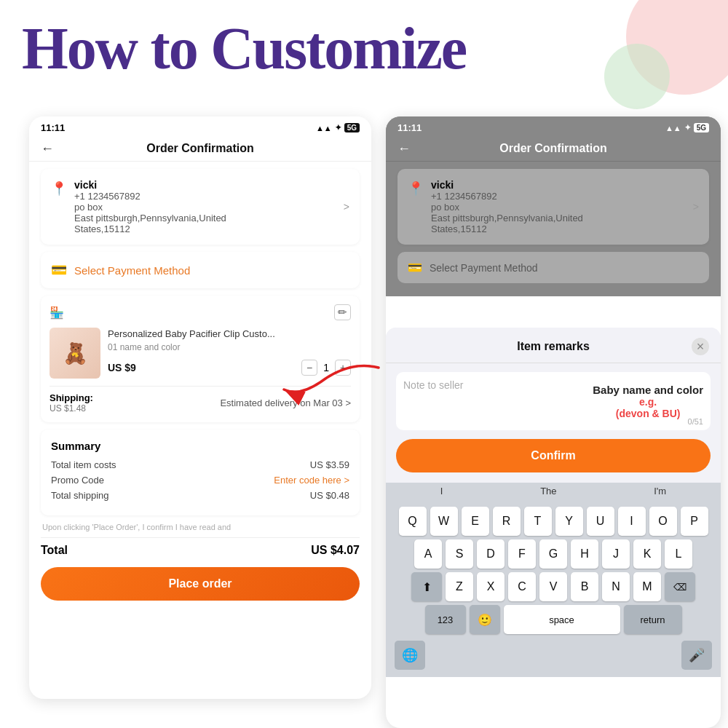  Describe the element at coordinates (200, 149) in the screenshot. I see `left-nav-bar: ← Order Confirmation` at that location.